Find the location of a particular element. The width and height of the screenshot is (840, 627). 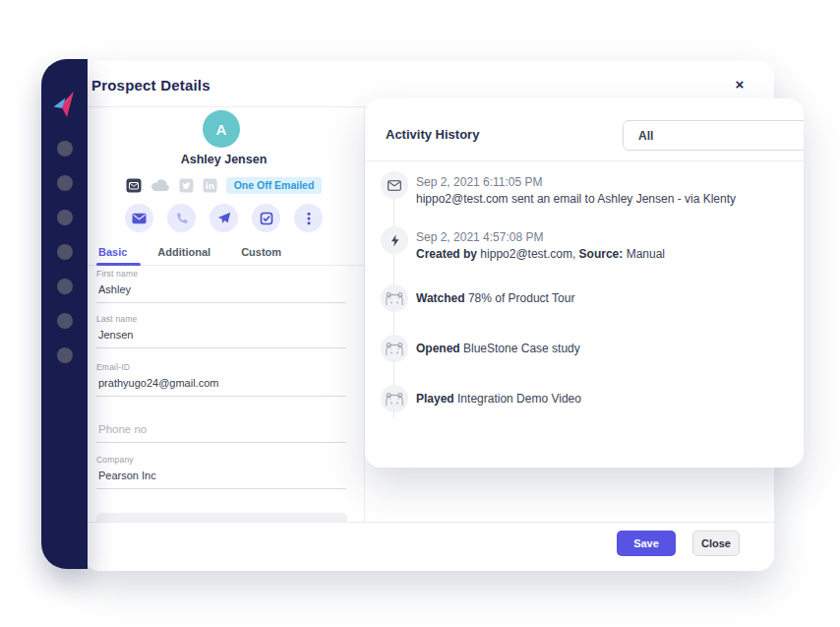

phone-input is located at coordinates (221, 433).